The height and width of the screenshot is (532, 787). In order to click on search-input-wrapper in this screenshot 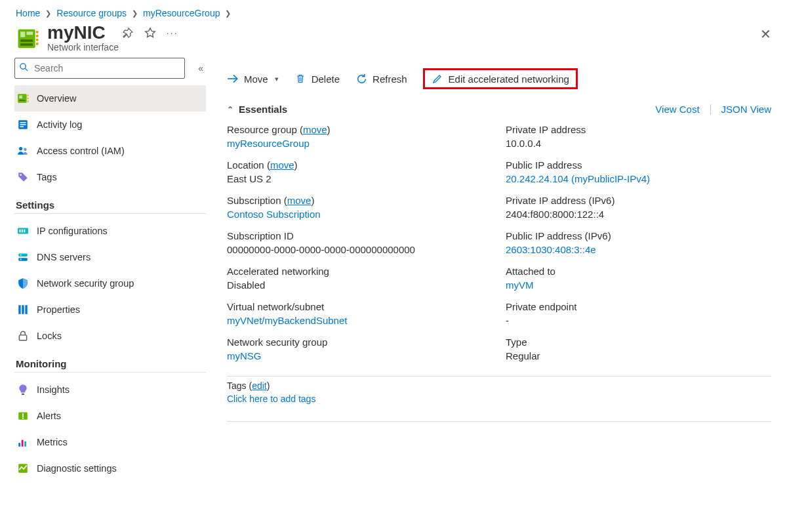, I will do `click(100, 68)`.